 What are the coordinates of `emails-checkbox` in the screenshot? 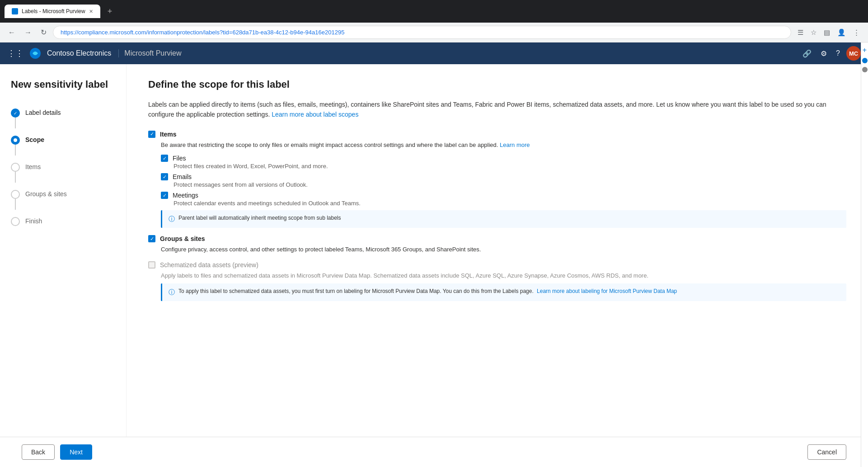 It's located at (164, 177).